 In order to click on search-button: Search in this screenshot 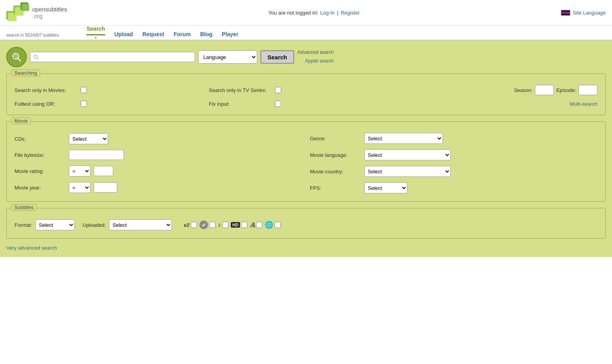, I will do `click(277, 57)`.